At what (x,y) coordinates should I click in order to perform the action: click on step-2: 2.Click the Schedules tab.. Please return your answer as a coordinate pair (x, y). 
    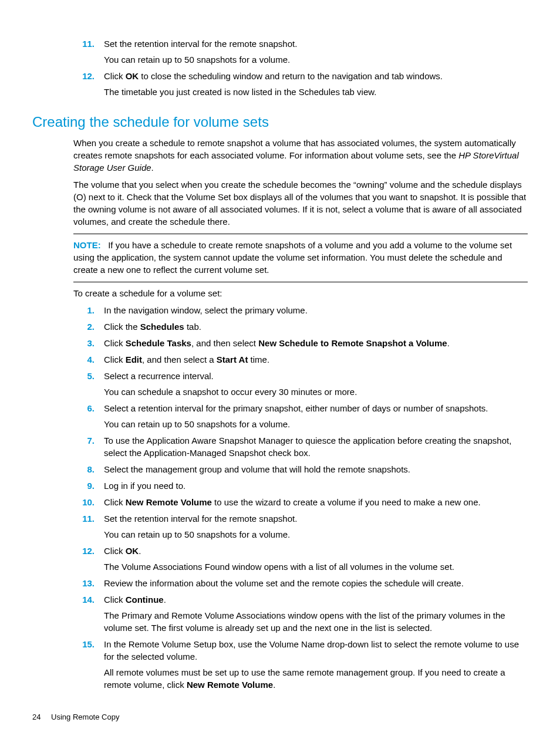
    Looking at the image, I should click on (301, 328).